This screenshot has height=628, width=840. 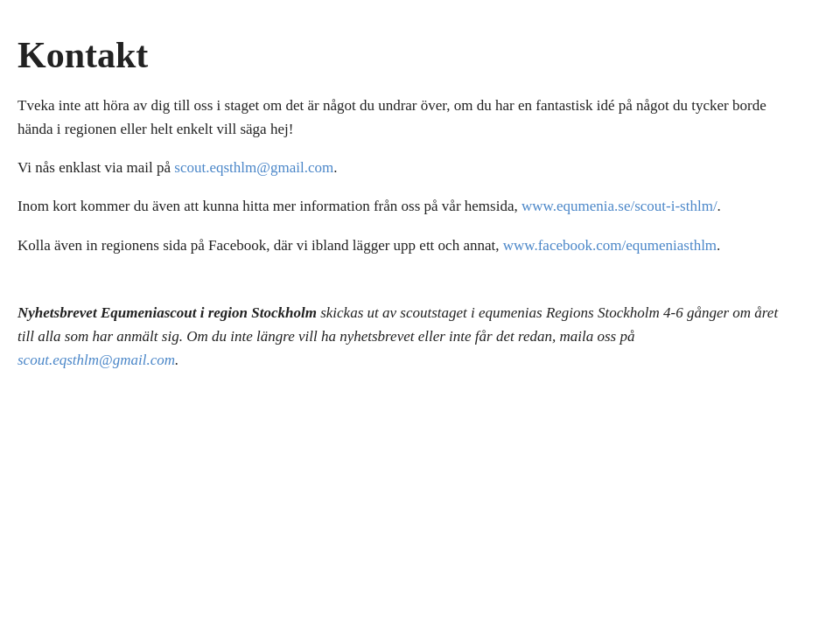 What do you see at coordinates (261, 245) in the screenshot?
I see `facebook-text-before: Kolla även in regionens sida på Facebook…` at bounding box center [261, 245].